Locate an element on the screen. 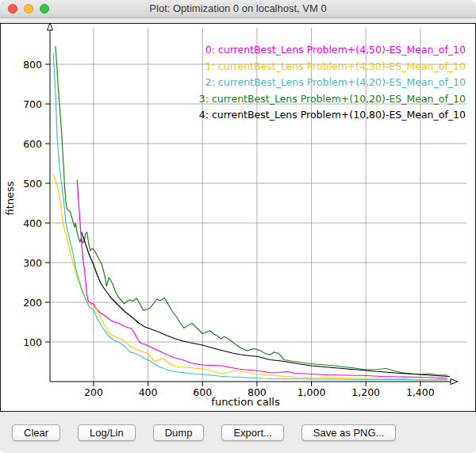 This screenshot has width=476, height=453. legend-entry-0: 0: currentBest_Lens Problem+(4,50)-ES_Me… is located at coordinates (332, 51).